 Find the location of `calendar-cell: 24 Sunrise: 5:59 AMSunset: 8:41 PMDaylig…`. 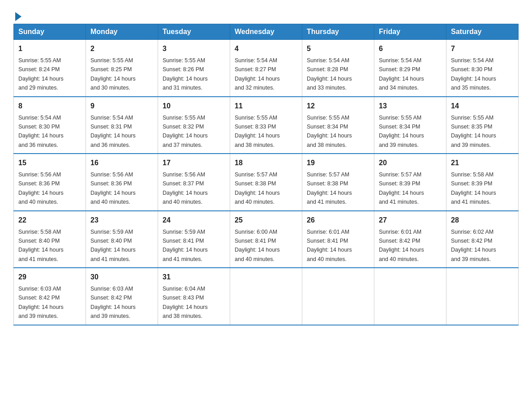

calendar-cell: 24 Sunrise: 5:59 AMSunset: 8:41 PMDaylig… is located at coordinates (194, 240).